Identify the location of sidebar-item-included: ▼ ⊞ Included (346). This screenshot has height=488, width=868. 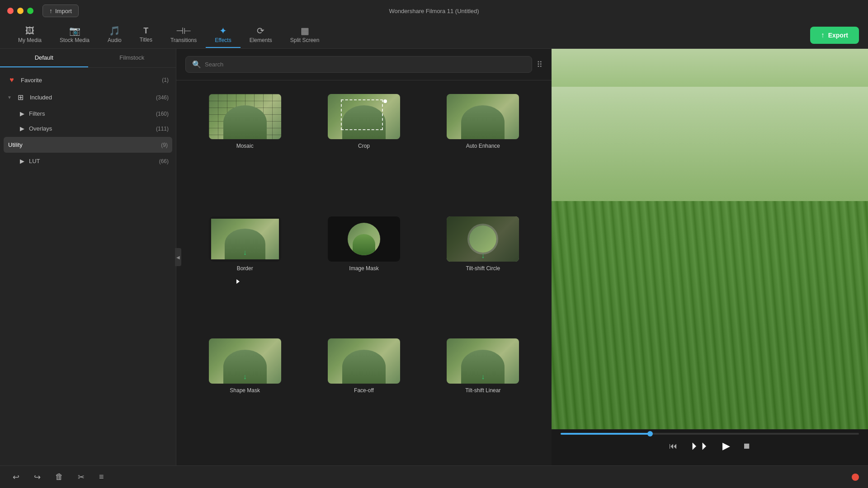
(88, 98).